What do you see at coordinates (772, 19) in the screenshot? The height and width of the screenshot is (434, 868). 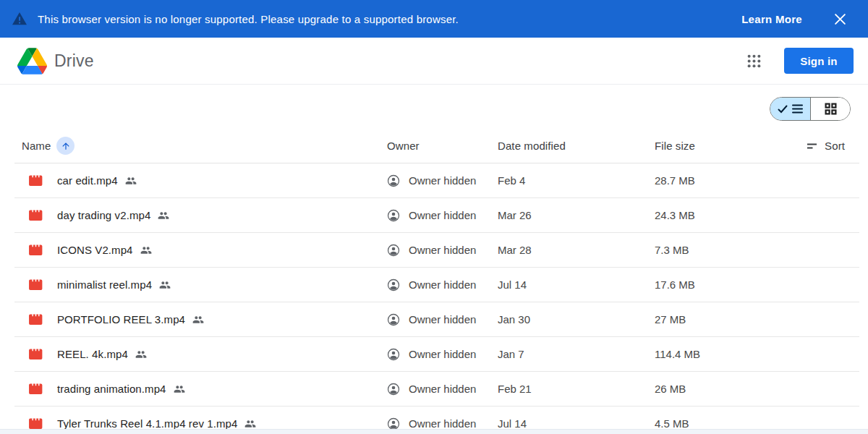 I see `learn-more-button: Learn More` at bounding box center [772, 19].